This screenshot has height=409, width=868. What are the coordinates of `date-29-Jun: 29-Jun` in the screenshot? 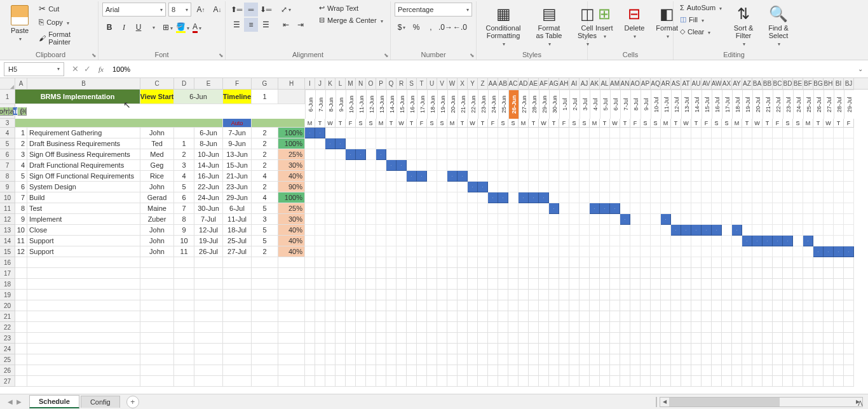 It's located at (544, 104).